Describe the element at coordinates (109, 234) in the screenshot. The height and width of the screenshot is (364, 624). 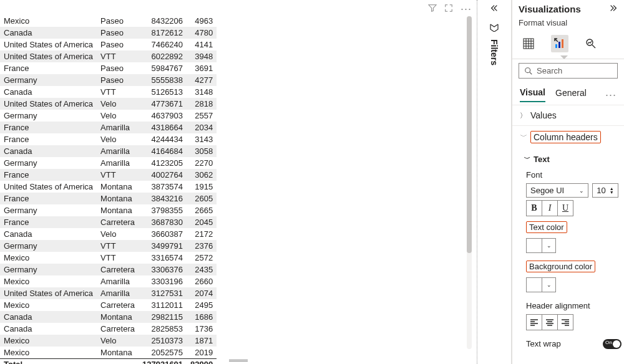
I see `table-row: CanadaVelo36603872172` at that location.